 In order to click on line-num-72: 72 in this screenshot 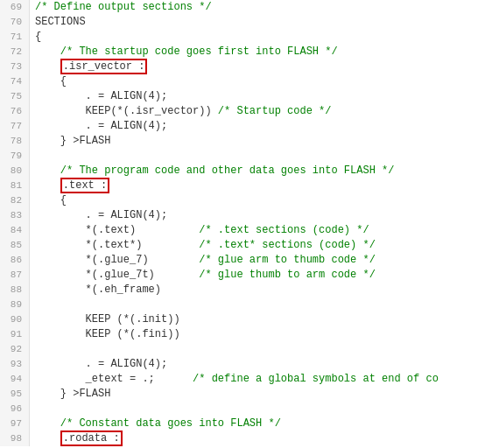, I will do `click(15, 52)`.